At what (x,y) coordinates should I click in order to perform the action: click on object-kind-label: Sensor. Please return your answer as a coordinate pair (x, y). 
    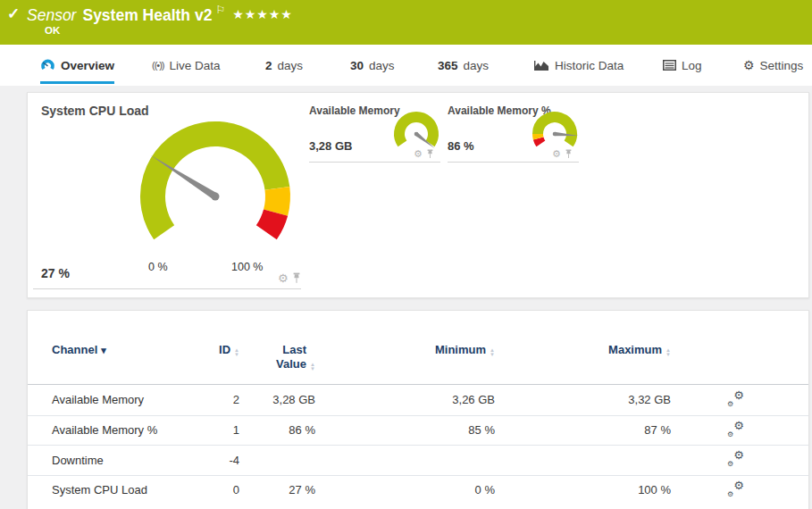
    Looking at the image, I should click on (52, 15).